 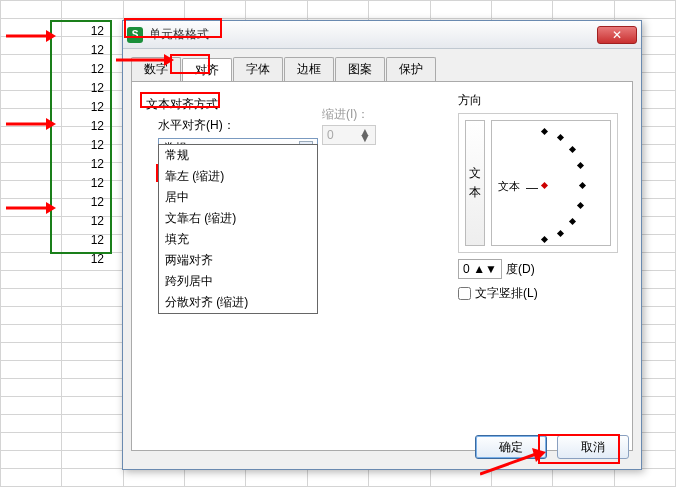 What do you see at coordinates (617, 35) in the screenshot?
I see `close-icon: ✕` at bounding box center [617, 35].